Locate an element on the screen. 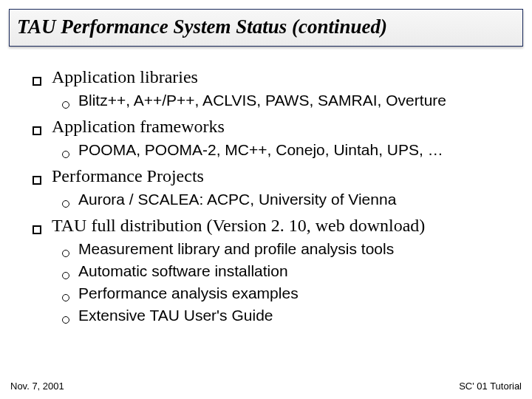 The height and width of the screenshot is (399, 532). section-heading: Application libraries is located at coordinates (275, 77).